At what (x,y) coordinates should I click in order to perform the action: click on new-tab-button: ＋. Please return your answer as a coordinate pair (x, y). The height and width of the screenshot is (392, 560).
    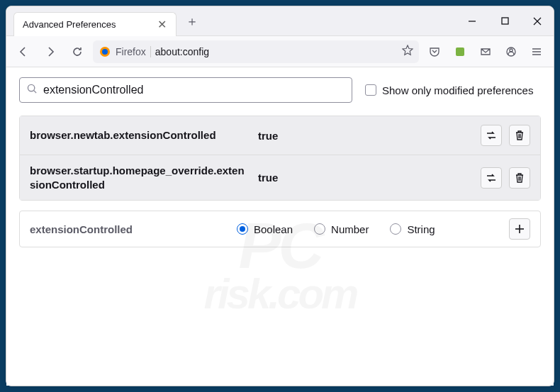
    Looking at the image, I should click on (192, 21).